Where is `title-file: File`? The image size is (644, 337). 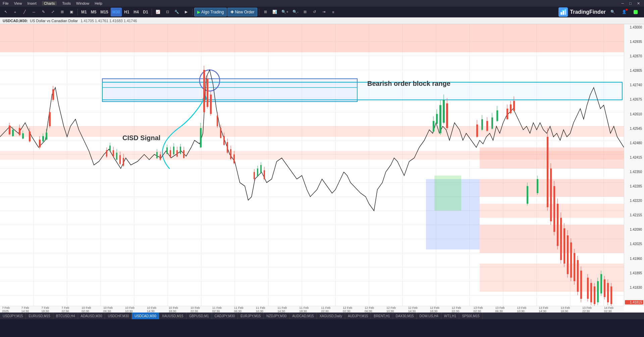 title-file: File is located at coordinates (6, 3).